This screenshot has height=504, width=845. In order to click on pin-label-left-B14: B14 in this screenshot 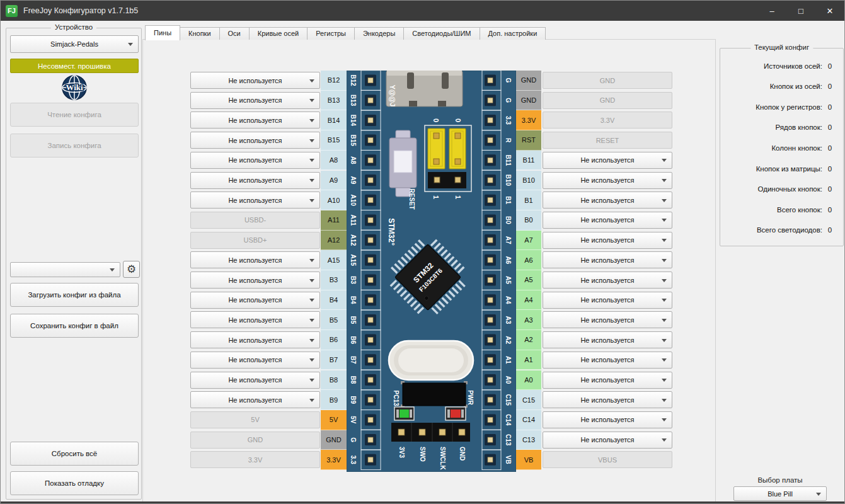, I will do `click(334, 120)`.